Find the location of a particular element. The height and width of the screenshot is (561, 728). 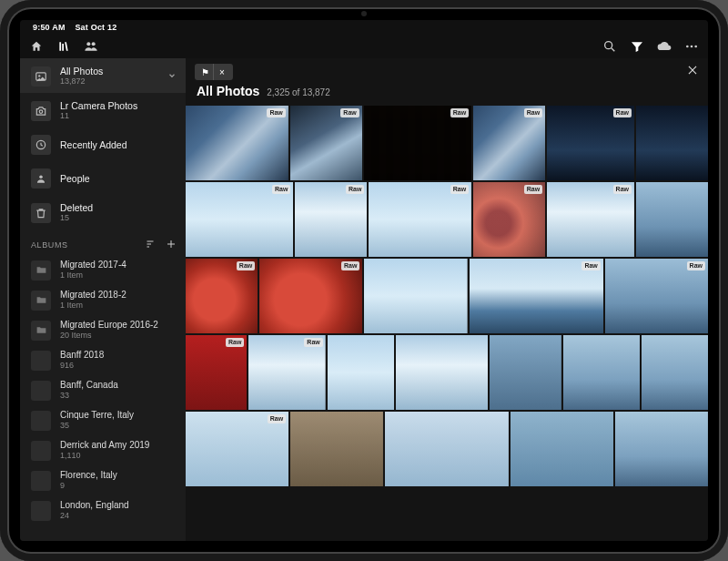

album-item: Derrick and Amy 20191,110 is located at coordinates (103, 450).